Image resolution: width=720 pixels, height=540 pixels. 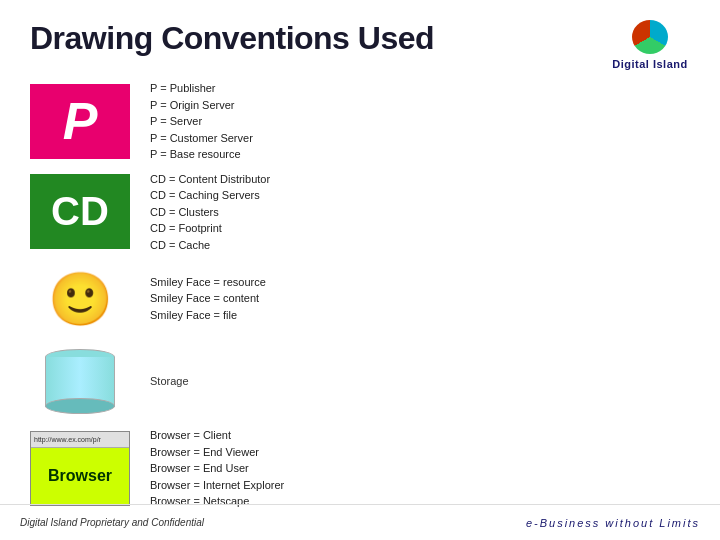 What do you see at coordinates (80, 440) in the screenshot?
I see `browser-url-bar: http://www.ex.com/p/r` at bounding box center [80, 440].